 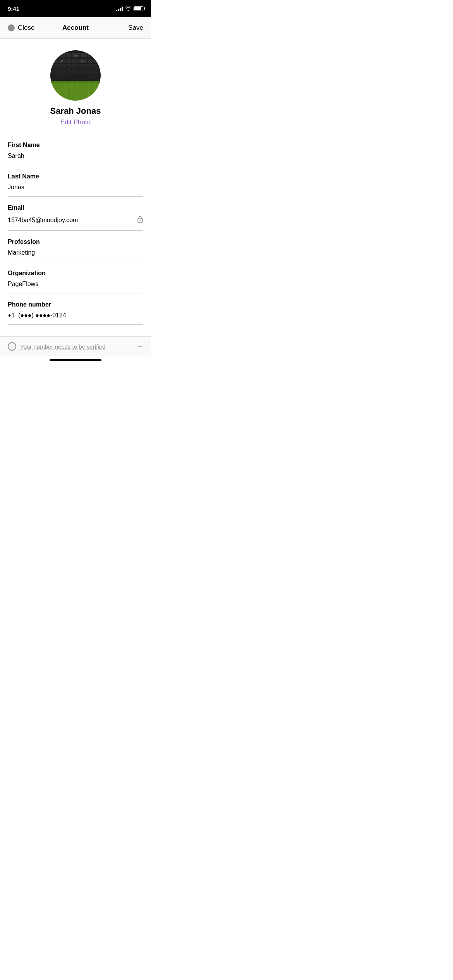 What do you see at coordinates (76, 318) in the screenshot?
I see `phone-row` at bounding box center [76, 318].